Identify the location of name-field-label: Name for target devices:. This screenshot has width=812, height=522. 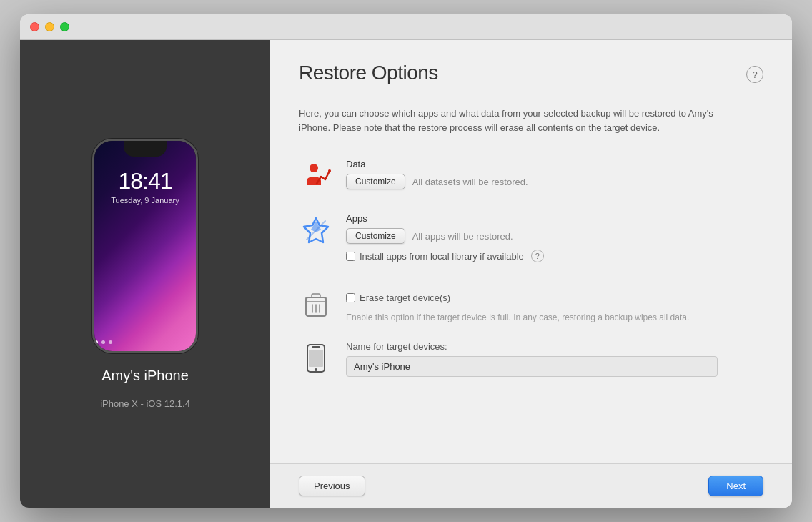
(555, 346).